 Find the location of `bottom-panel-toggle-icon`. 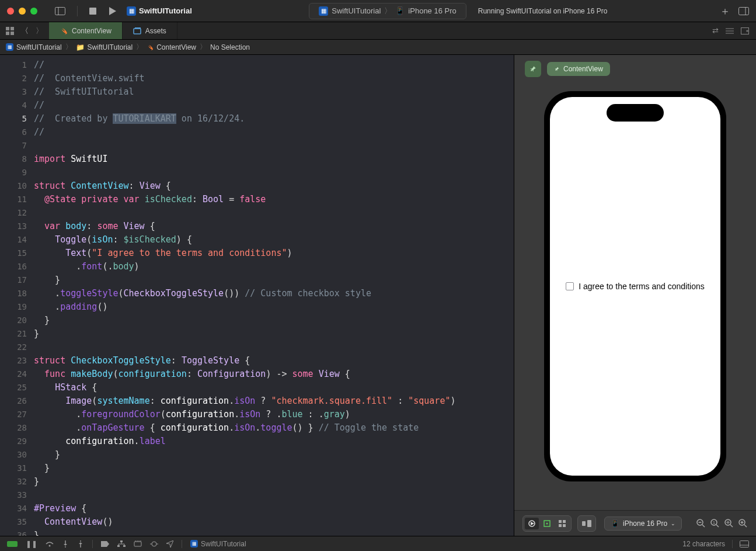

bottom-panel-toggle-icon is located at coordinates (744, 544).